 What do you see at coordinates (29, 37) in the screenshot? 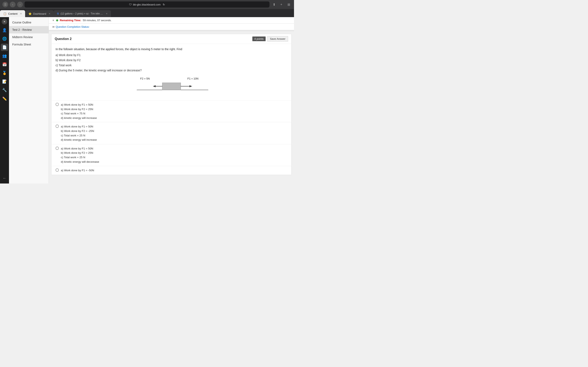
I see `sidebar-item-midterm-review: Midterm Review` at bounding box center [29, 37].